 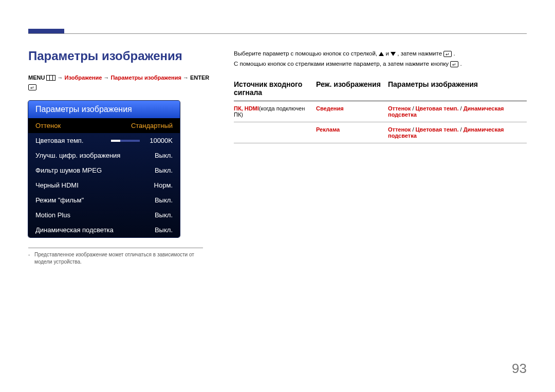 I want to click on instruction-text: , затем нажмите, so click(x=420, y=53).